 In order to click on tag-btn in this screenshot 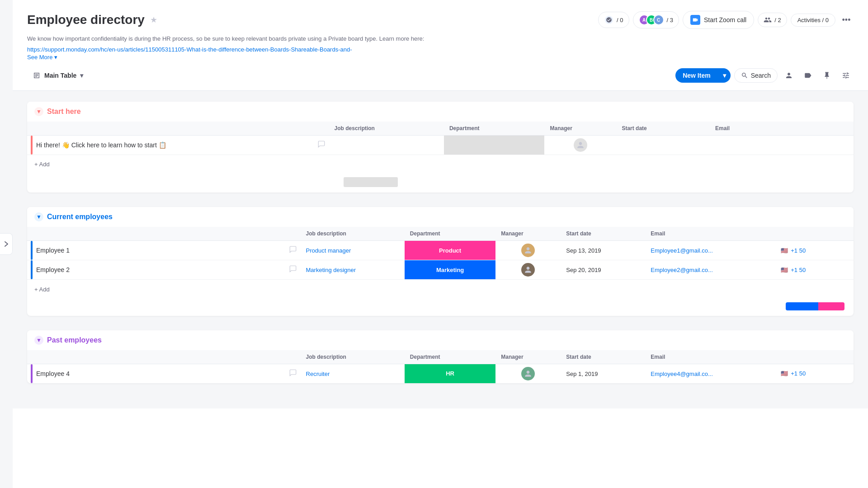, I will do `click(808, 75)`.